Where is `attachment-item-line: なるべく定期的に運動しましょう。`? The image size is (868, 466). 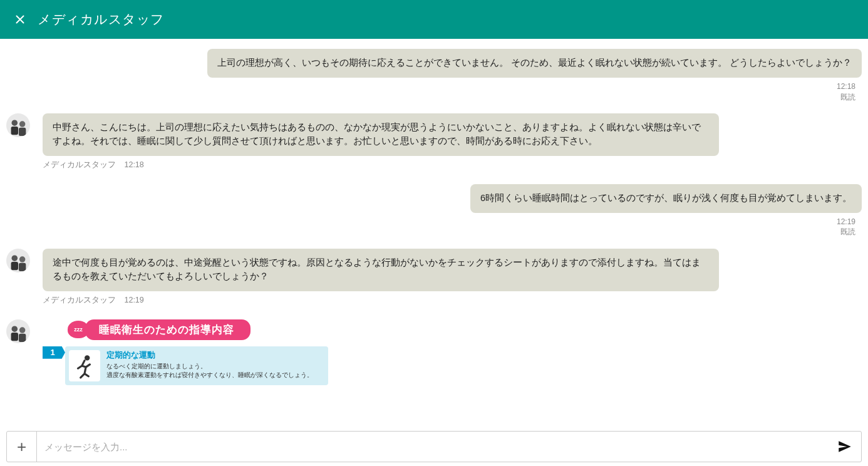
attachment-item-line: なるべく定期的に運動しましょう。 is located at coordinates (215, 366).